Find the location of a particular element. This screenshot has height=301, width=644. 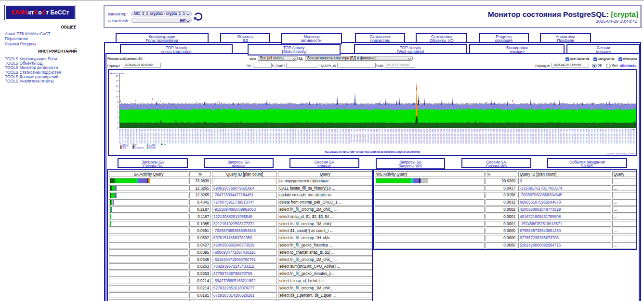

svg-text: 2025-04-29 21:28 is located at coordinates (569, 136).